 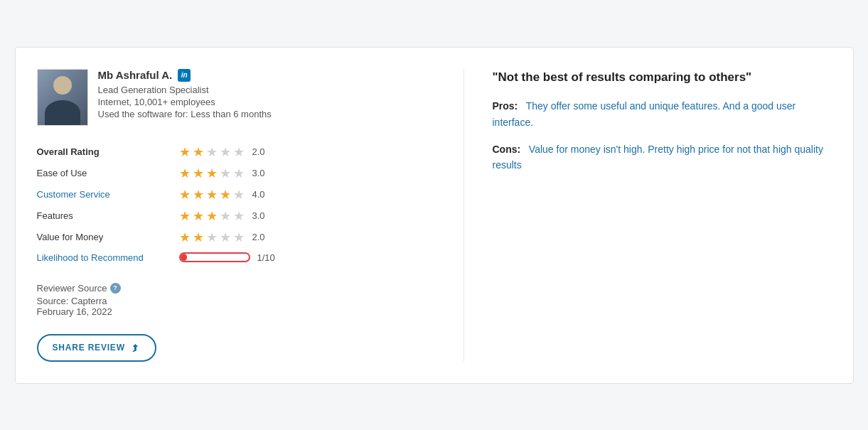 I want to click on features-rating-value: 3.0, so click(x=259, y=216).